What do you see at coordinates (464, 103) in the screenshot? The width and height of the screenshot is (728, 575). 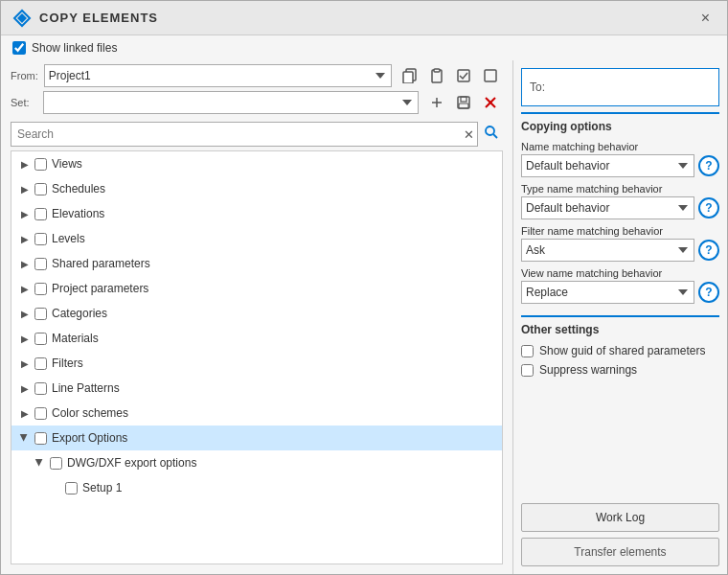 I see `save-set-btn` at bounding box center [464, 103].